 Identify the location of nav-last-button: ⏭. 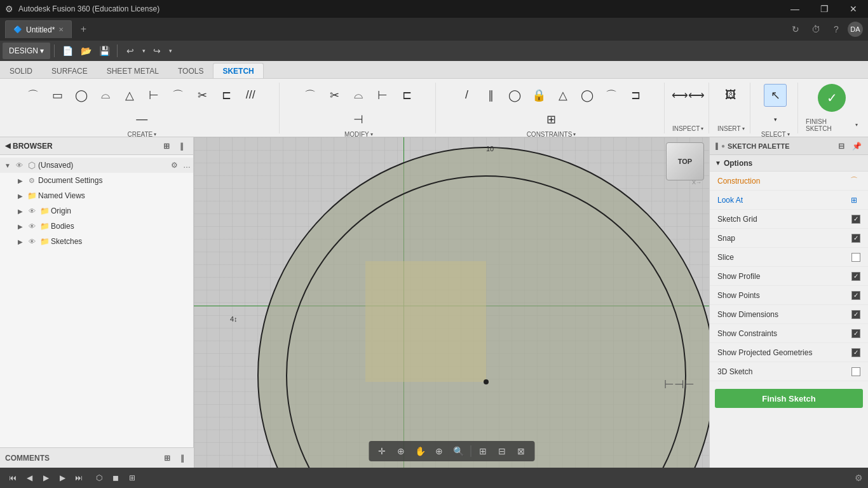
(79, 478).